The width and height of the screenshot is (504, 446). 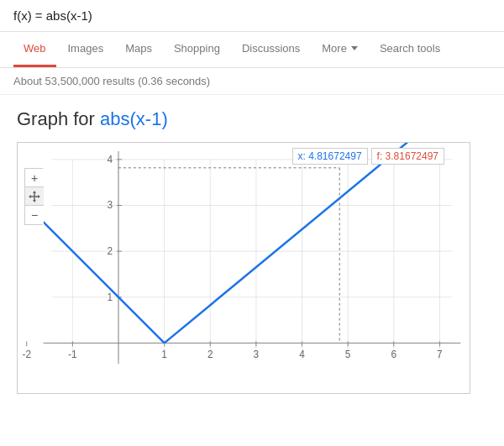 I want to click on zoom-controls: + −, so click(x=34, y=197).